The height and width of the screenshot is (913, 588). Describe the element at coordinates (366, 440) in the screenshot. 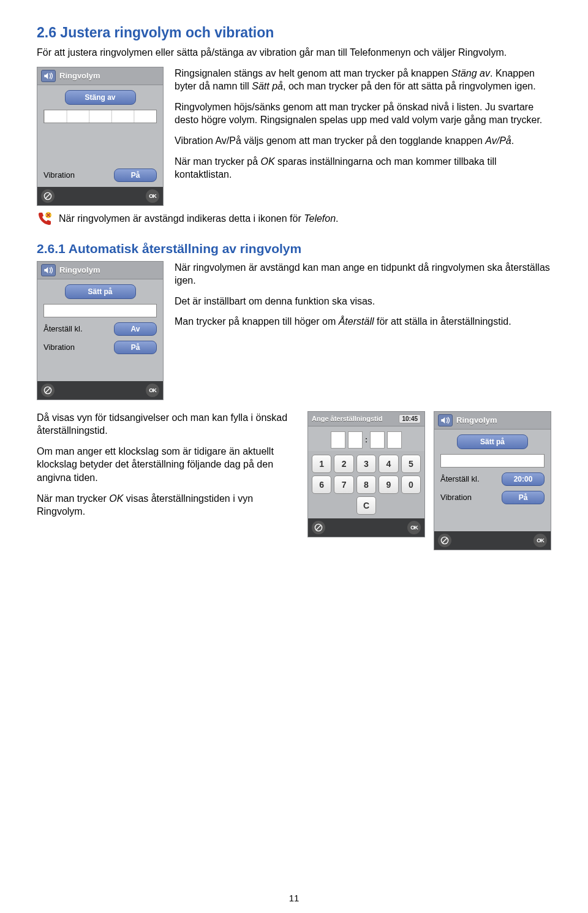

I see `time-input: :` at that location.